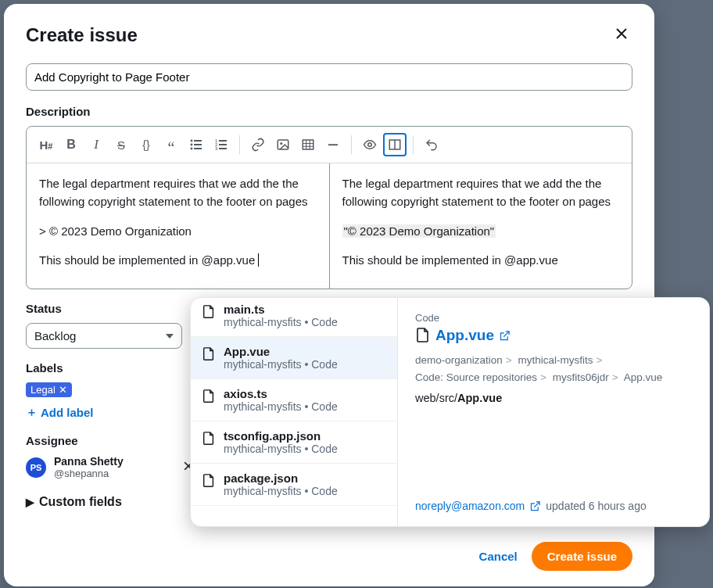 This screenshot has height=588, width=713. I want to click on autocomplete-item: App.vue mythical-mysfits • Code, so click(294, 358).